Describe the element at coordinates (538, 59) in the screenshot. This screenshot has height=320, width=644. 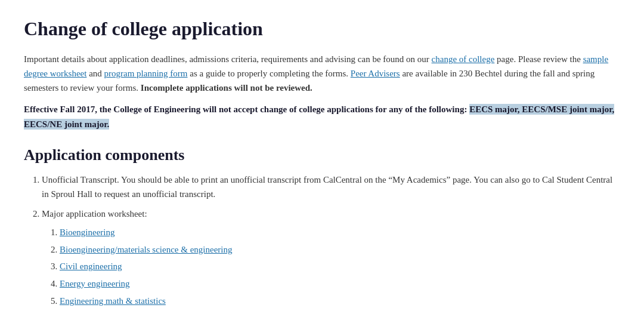
I see `intro-text-2: page. Please review the` at that location.